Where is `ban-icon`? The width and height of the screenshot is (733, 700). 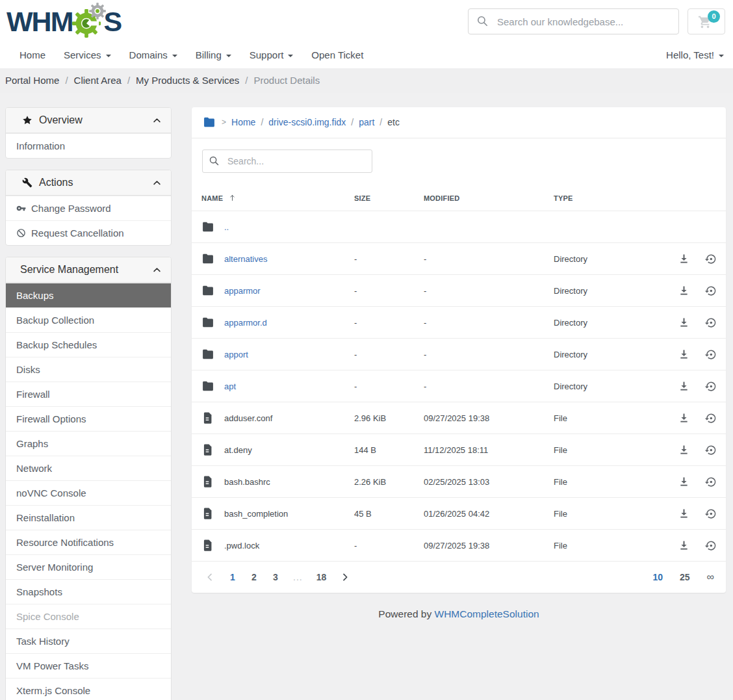
ban-icon is located at coordinates (21, 233).